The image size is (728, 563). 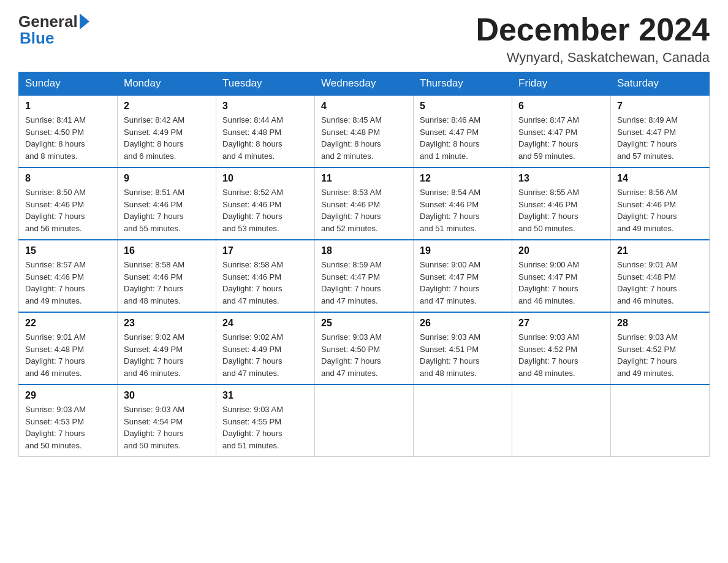 I want to click on day-info: Sunrise: 8:47 AM Sunset: 4:47 PM Dayligh…, so click(x=561, y=138).